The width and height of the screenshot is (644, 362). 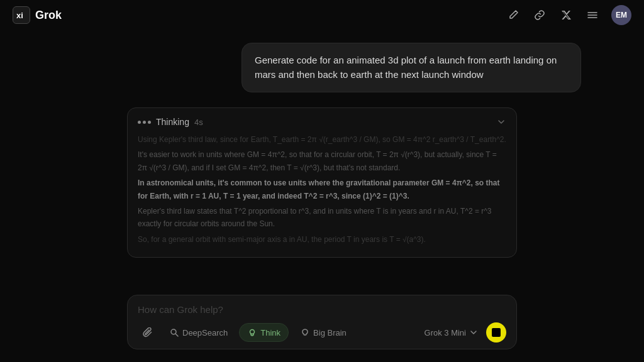 What do you see at coordinates (322, 217) in the screenshot?
I see `thinking-line-4: Kepler's third law states that T^2 propo…` at bounding box center [322, 217].